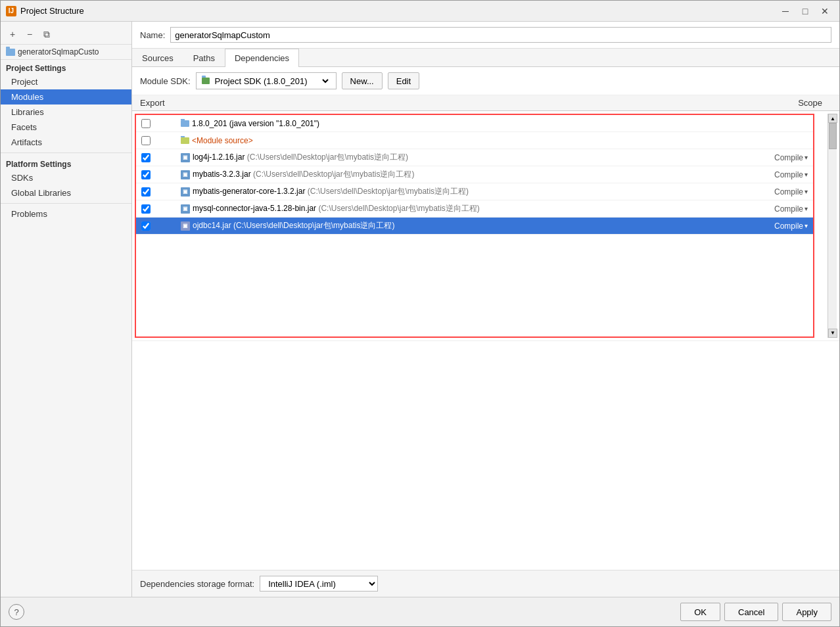 Image resolution: width=840 pixels, height=627 pixels. I want to click on dep-scope-mybatis: Compile ▾, so click(775, 175).